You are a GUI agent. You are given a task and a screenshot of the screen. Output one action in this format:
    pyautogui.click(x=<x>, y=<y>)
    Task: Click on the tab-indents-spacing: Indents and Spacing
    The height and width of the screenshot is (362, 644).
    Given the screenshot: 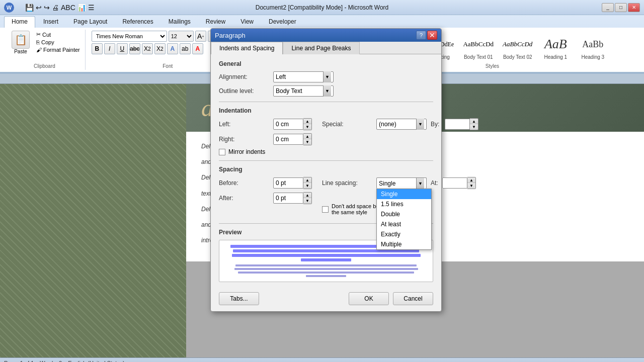 What is the action you would take?
    pyautogui.click(x=247, y=48)
    